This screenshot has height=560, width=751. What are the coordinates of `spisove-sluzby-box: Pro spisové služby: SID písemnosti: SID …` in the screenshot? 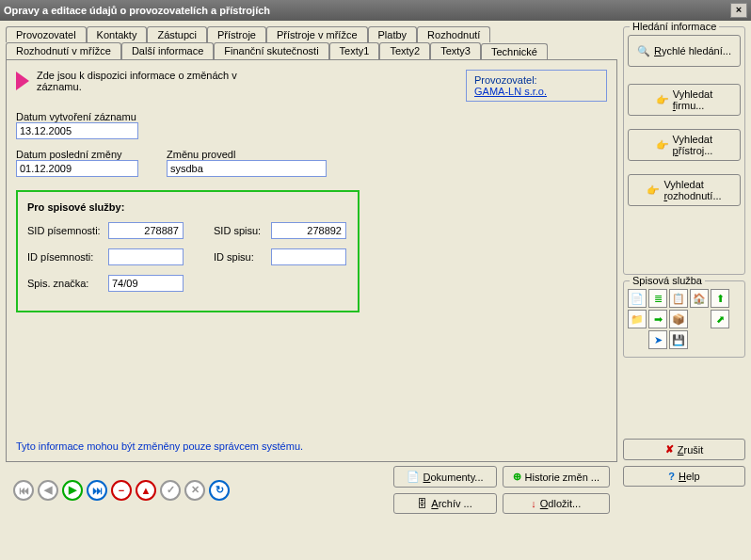 It's located at (188, 251).